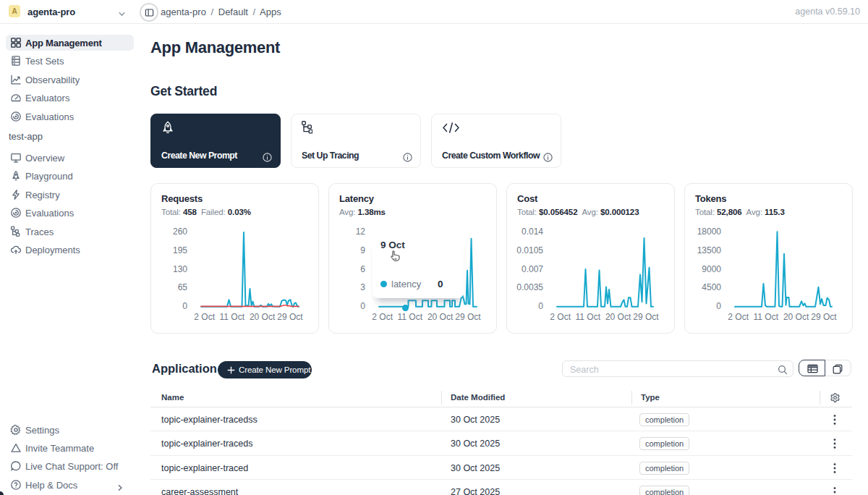  What do you see at coordinates (710, 232) in the screenshot?
I see `svg-text: 18000` at bounding box center [710, 232].